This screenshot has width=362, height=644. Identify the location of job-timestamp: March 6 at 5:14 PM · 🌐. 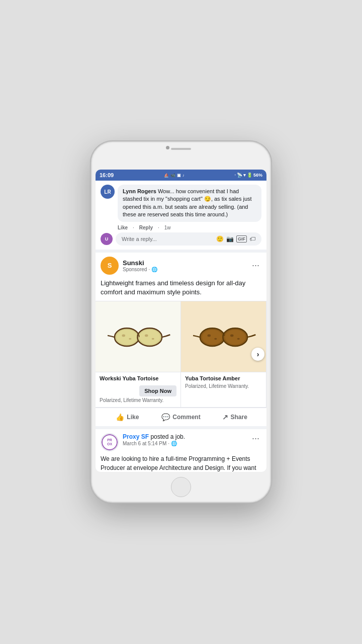
(154, 444).